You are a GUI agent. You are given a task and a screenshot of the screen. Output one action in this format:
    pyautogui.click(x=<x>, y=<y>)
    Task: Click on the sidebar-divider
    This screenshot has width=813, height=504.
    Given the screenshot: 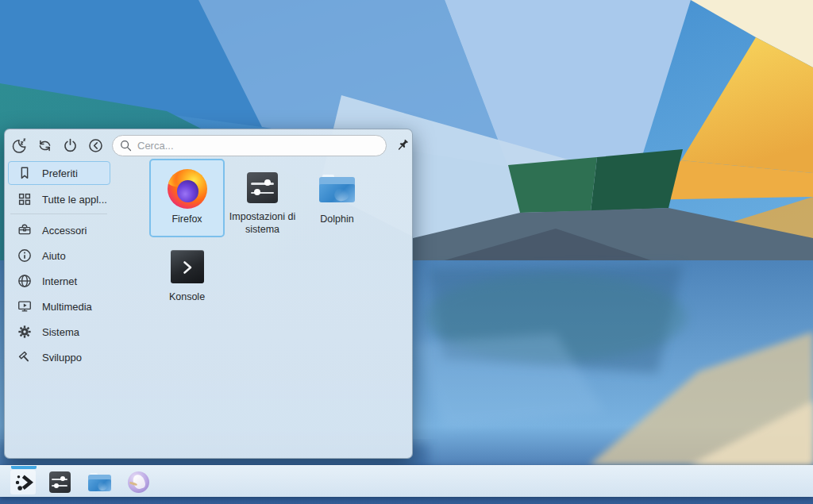 What is the action you would take?
    pyautogui.click(x=59, y=214)
    